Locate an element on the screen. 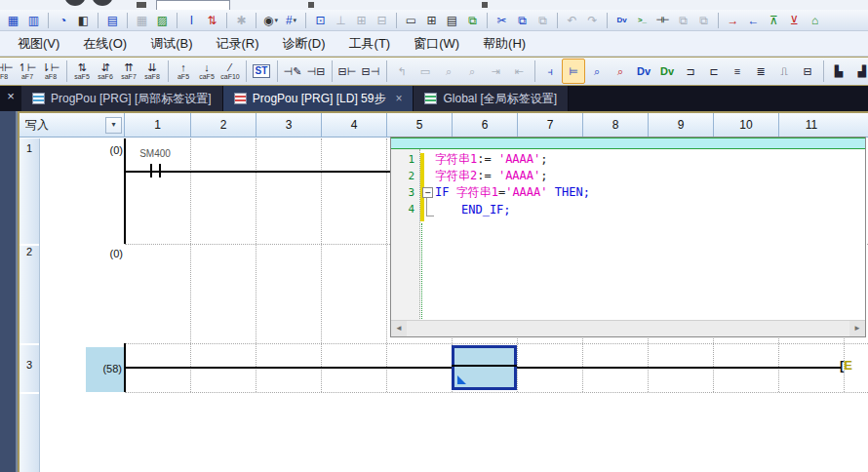  collapsed-dock-panel is located at coordinates (9, 292).